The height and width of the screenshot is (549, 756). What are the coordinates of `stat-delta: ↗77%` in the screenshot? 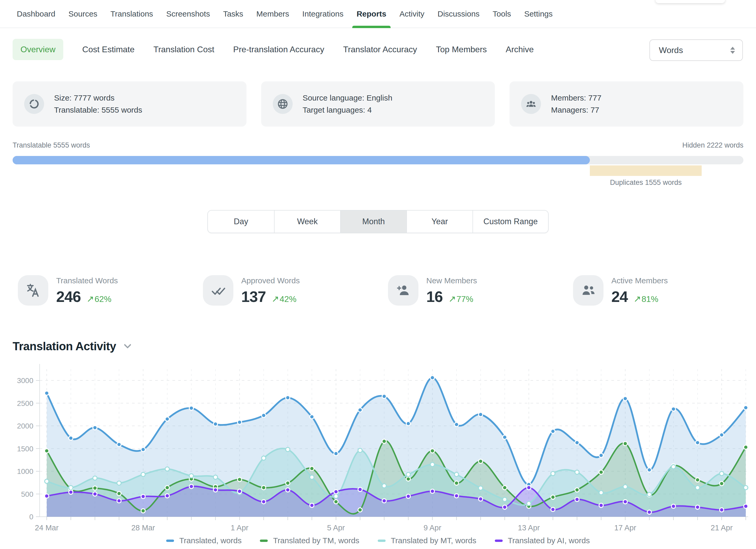 It's located at (461, 299).